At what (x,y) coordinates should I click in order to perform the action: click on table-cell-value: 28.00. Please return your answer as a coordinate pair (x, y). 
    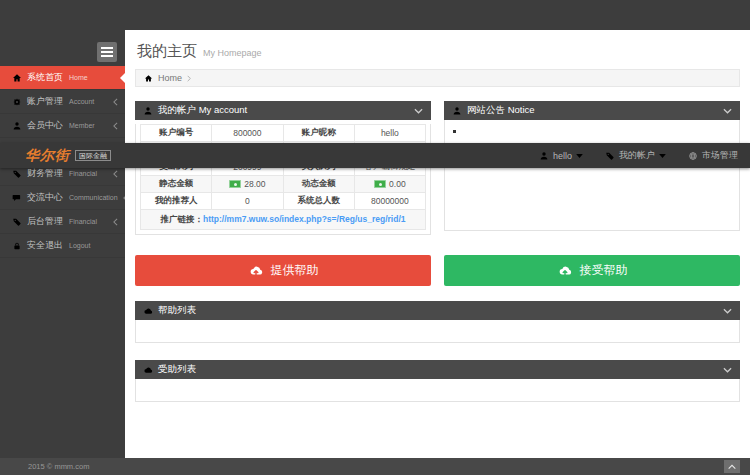
    Looking at the image, I should click on (248, 184).